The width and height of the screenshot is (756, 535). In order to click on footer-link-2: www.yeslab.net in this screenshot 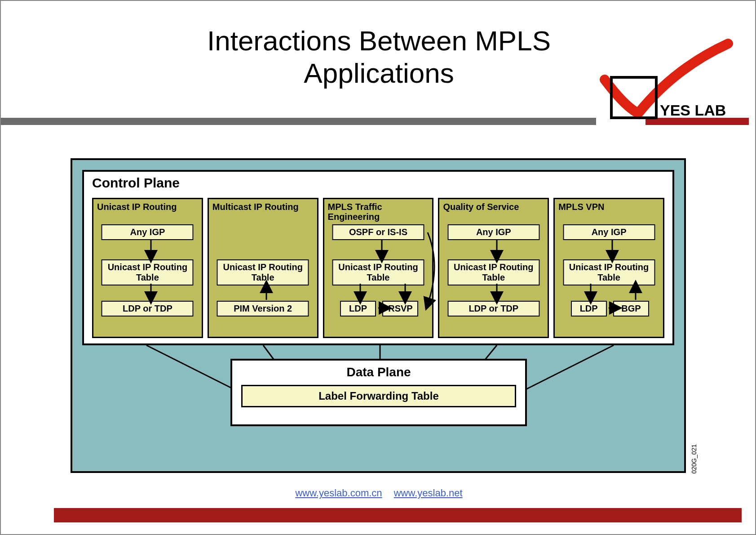, I will do `click(429, 493)`.